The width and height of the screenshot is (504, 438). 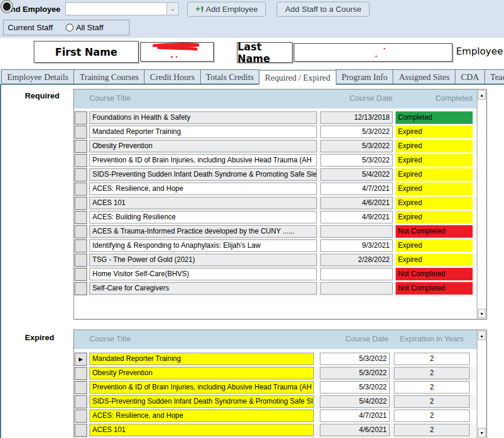 I want to click on course-date-cell: 9/3/2021, so click(x=357, y=245).